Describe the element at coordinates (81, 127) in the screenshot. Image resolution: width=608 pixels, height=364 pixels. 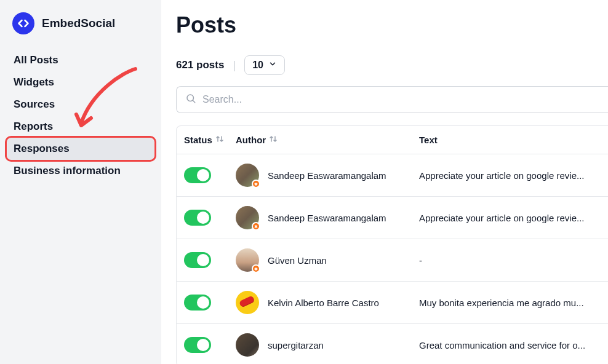
I see `sidebar-item-reports: Reports` at that location.